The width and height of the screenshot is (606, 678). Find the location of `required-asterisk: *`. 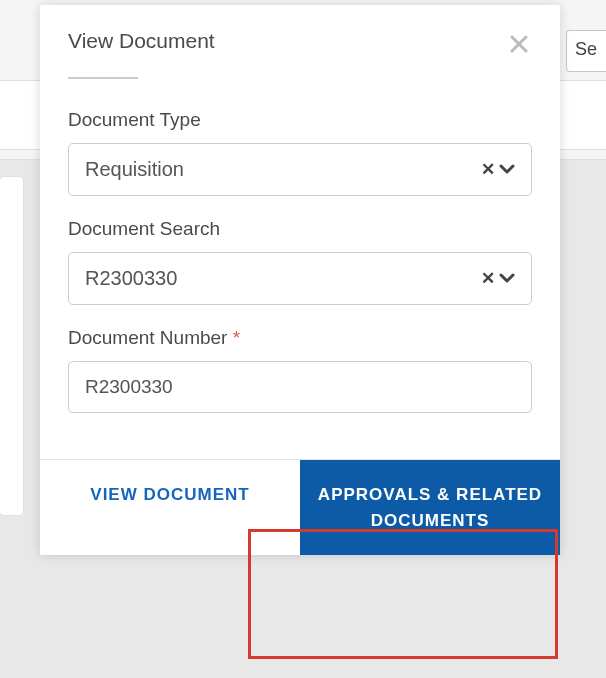

required-asterisk: * is located at coordinates (236, 338).